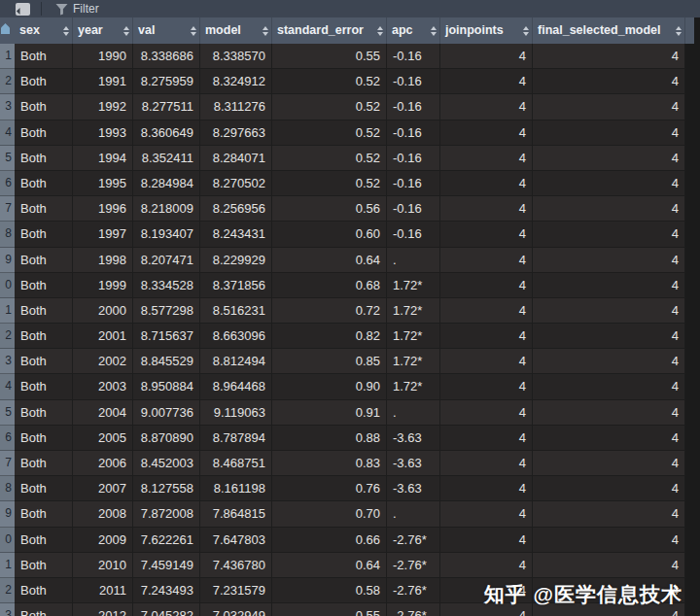 Image resolution: width=700 pixels, height=616 pixels. Describe the element at coordinates (44, 31) in the screenshot. I see `column-header-sex: sex` at that location.